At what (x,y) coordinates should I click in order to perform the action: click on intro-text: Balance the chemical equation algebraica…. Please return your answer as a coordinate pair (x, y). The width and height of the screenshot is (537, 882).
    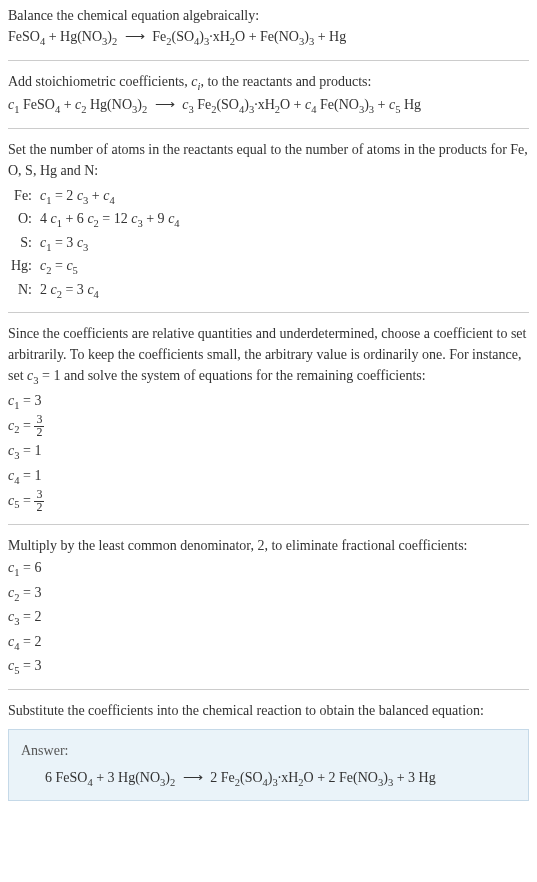
    Looking at the image, I should click on (268, 16).